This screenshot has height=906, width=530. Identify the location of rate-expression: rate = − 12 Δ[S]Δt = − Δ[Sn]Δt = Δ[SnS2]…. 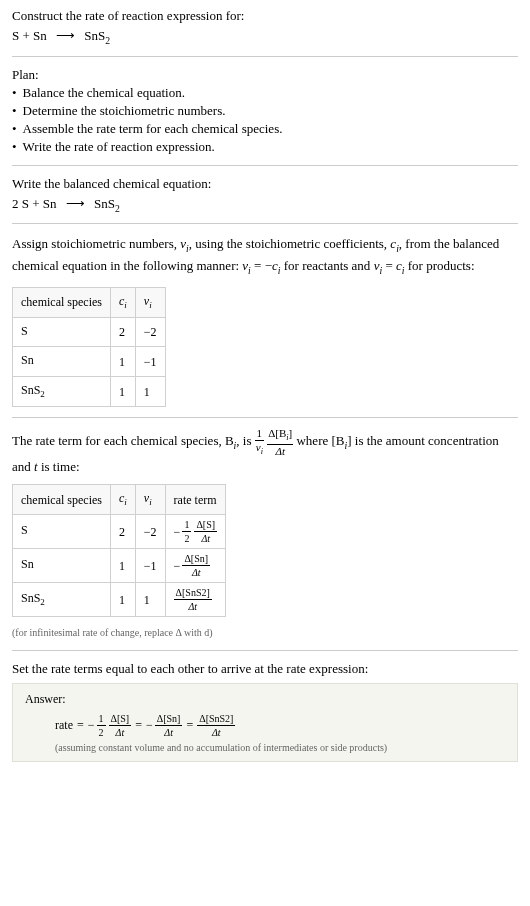
(280, 726).